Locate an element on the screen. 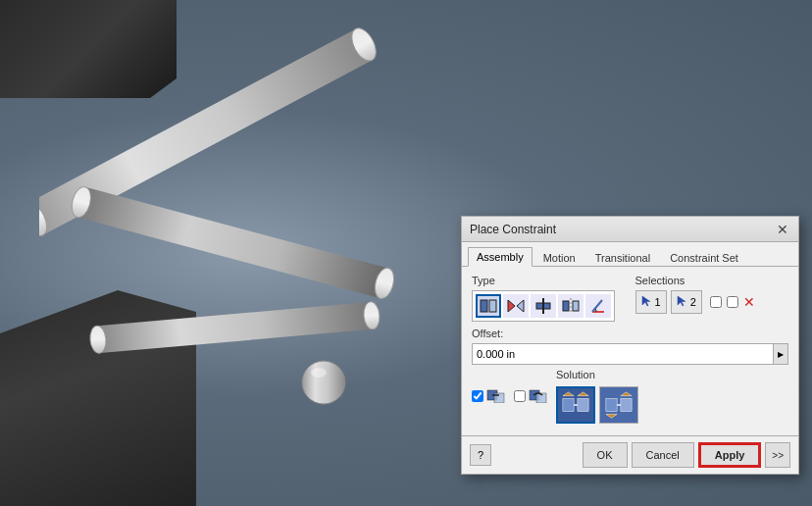  cursor-1-icon is located at coordinates (647, 302).